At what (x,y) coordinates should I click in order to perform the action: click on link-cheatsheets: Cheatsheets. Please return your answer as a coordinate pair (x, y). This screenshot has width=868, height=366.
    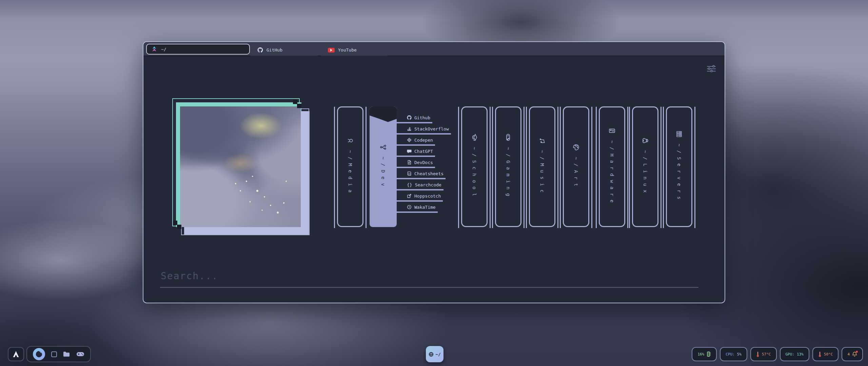
    Looking at the image, I should click on (421, 175).